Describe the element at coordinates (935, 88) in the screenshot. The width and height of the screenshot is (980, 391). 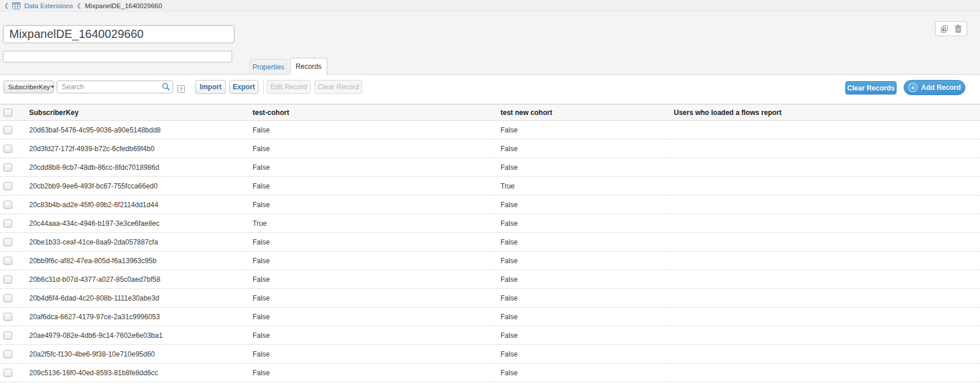
I see `add-record-button: + Add Record` at that location.